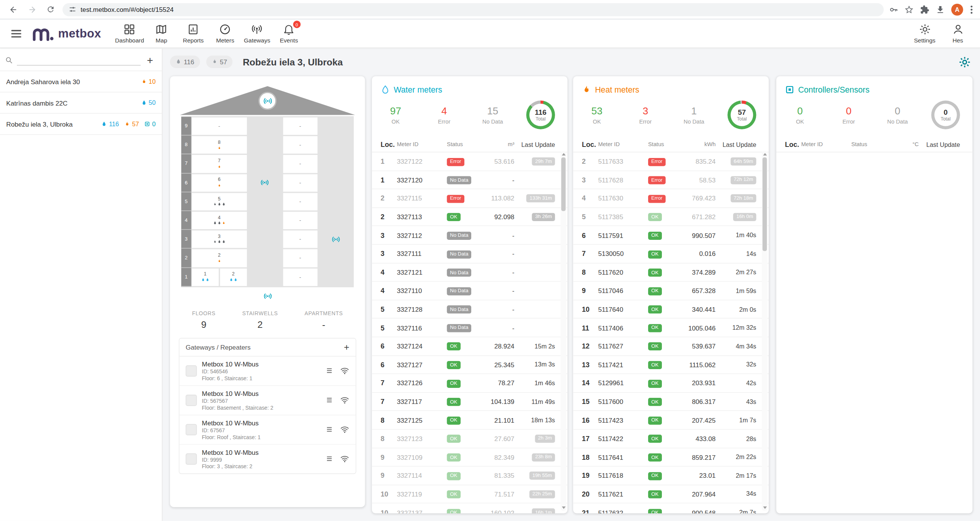  What do you see at coordinates (219, 202) in the screenshot?
I see `apartment-cell: 5` at bounding box center [219, 202].